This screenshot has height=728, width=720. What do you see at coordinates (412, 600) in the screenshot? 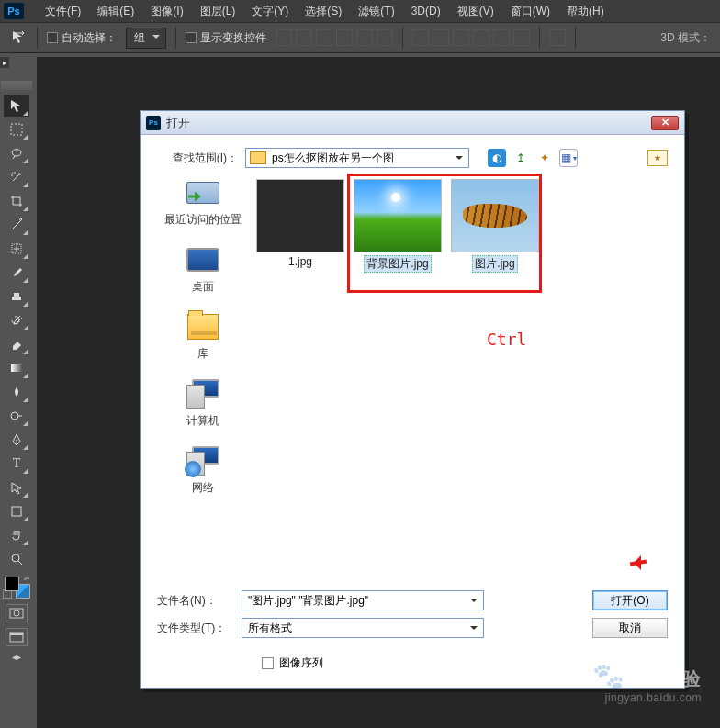
I see `filename-row: 文件名(N)： "图片.jpg" "背景图片.jpg" 打开(O)` at bounding box center [412, 600].